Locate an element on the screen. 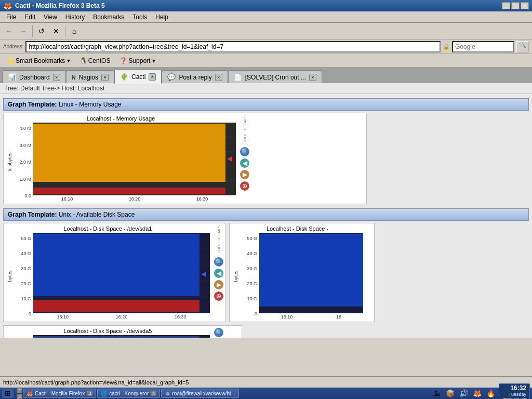  details-tool-icon: ⊕ is located at coordinates (245, 186).